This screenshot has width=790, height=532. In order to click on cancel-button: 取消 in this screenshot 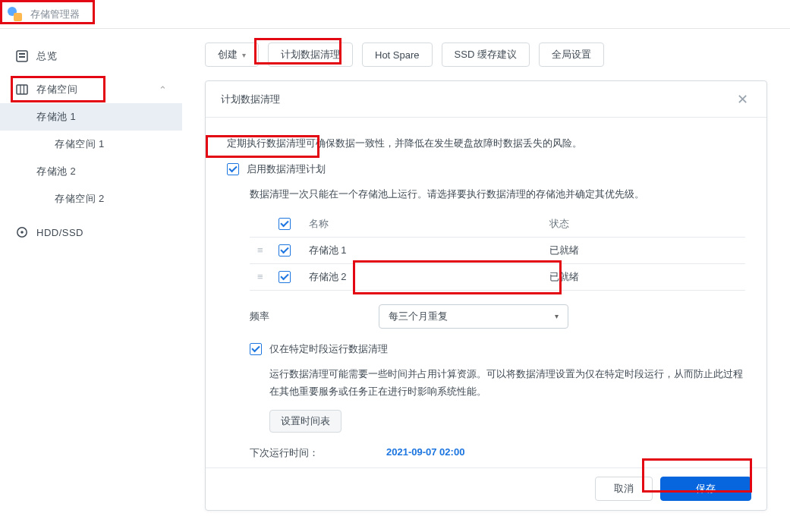, I will do `click(624, 489)`.